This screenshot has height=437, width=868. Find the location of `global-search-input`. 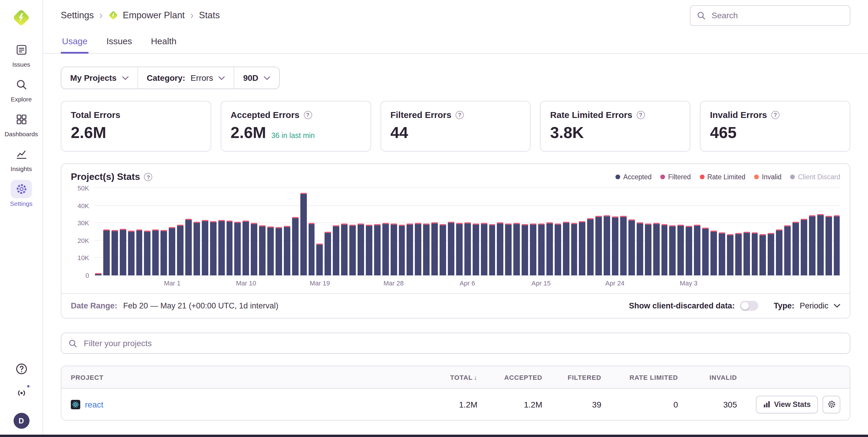

global-search-input is located at coordinates (777, 15).